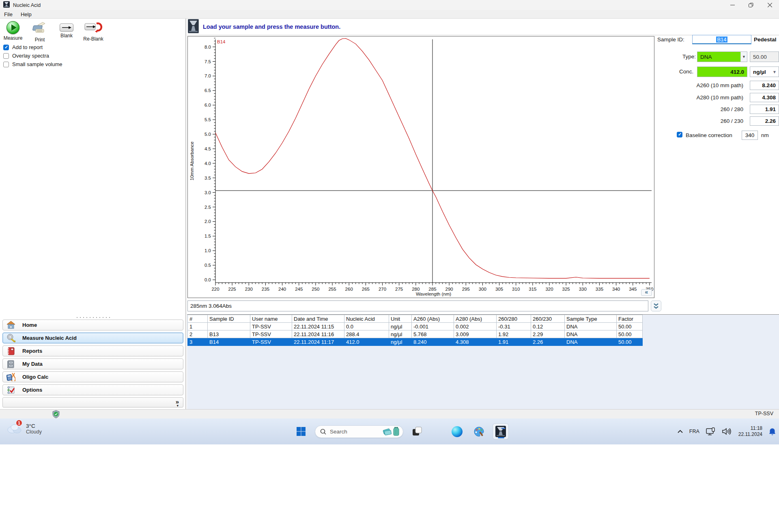 Image resolution: width=779 pixels, height=532 pixels. Describe the element at coordinates (764, 57) in the screenshot. I see `factor-field: 50.00` at that location.